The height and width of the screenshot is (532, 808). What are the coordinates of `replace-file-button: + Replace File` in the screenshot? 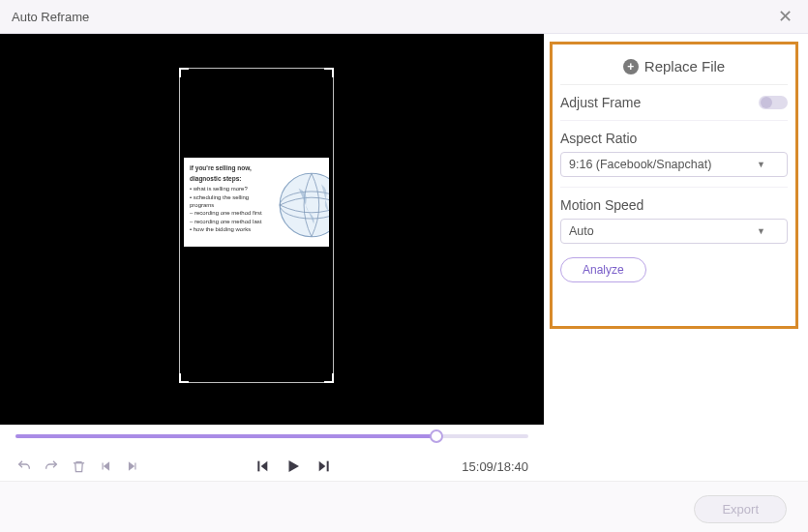 It's located at (673, 68).